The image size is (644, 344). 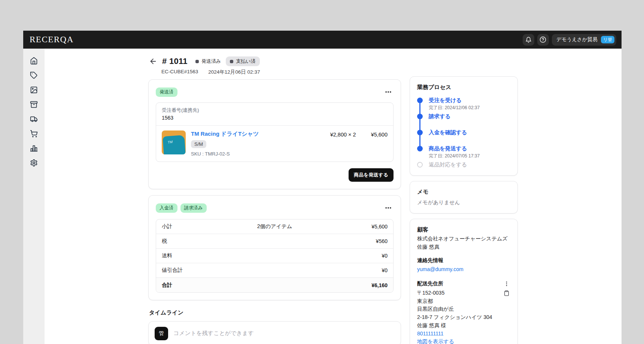 What do you see at coordinates (34, 105) in the screenshot?
I see `sidebar-item-inventory` at bounding box center [34, 105].